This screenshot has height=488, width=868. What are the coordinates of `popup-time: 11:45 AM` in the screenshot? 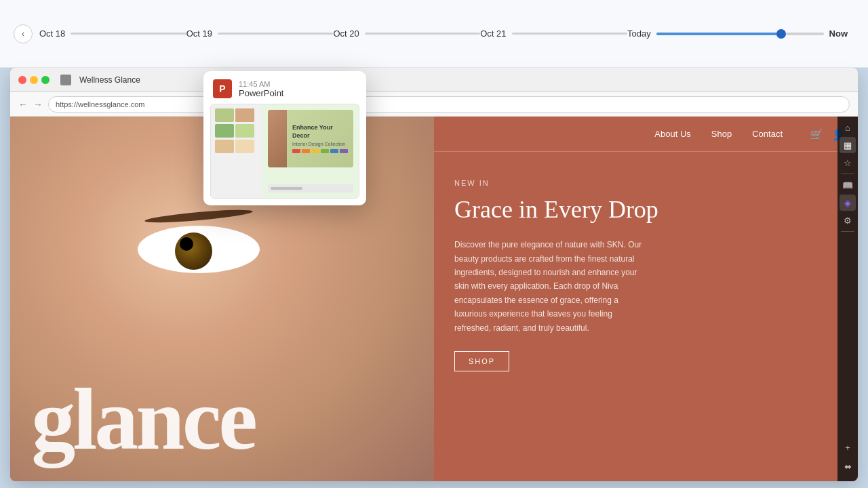 It's located at (261, 84).